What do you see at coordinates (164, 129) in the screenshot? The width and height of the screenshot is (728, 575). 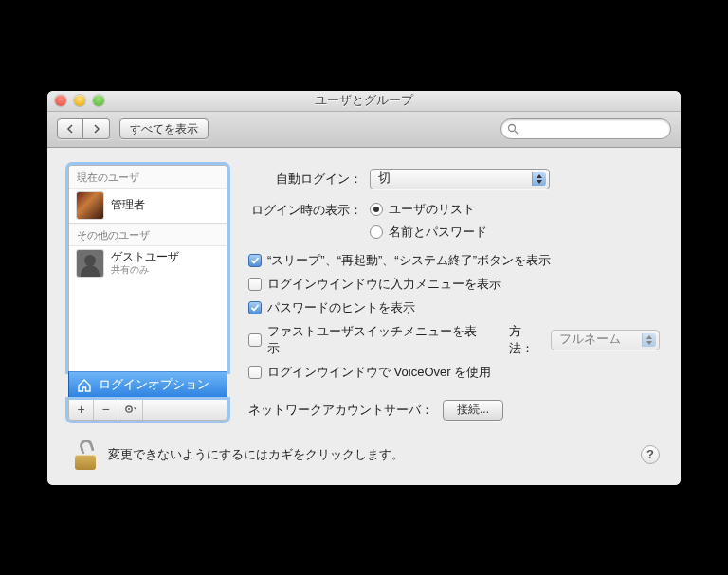 I see `show-all-button: すべてを表示` at bounding box center [164, 129].